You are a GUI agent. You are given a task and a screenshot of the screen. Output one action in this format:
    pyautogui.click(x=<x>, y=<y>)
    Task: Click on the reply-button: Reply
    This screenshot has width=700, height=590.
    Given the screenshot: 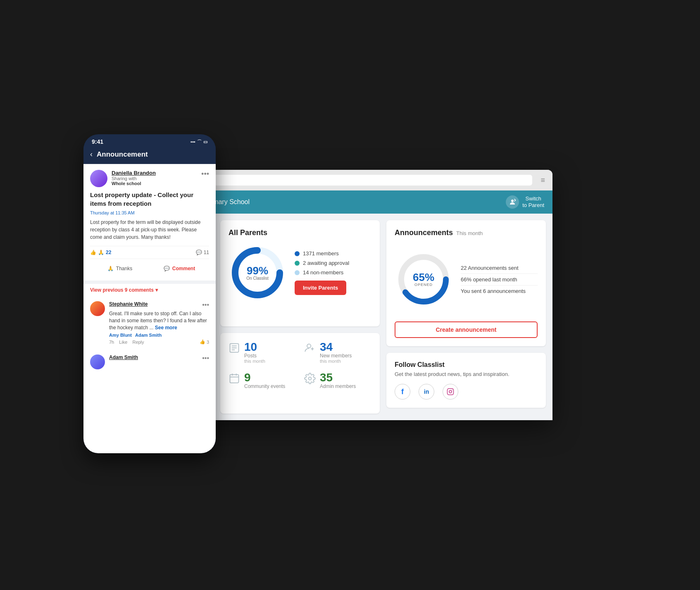 What is the action you would take?
    pyautogui.click(x=138, y=342)
    